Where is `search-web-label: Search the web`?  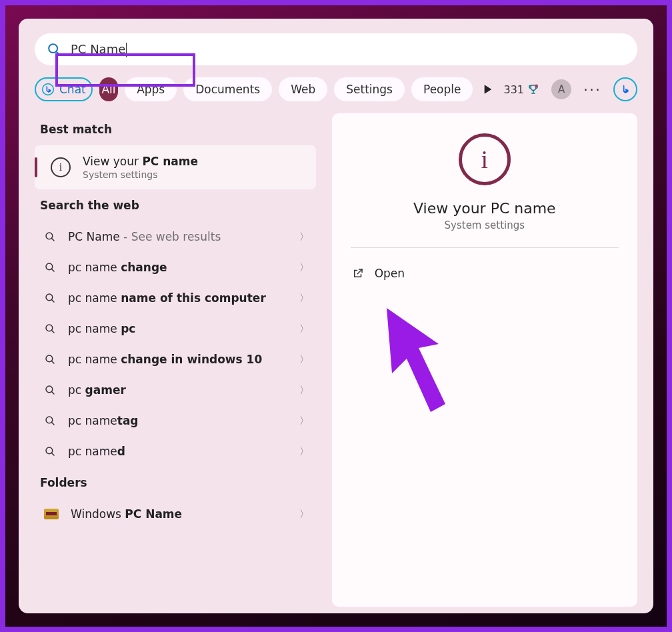 search-web-label: Search the web is located at coordinates (178, 205).